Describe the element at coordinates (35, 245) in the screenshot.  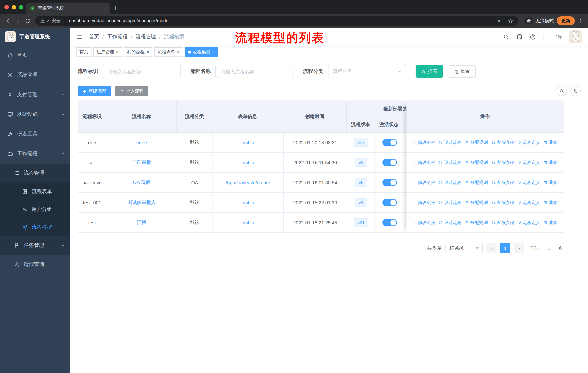
I see `sidebar-item-task-management: 任务管理` at that location.